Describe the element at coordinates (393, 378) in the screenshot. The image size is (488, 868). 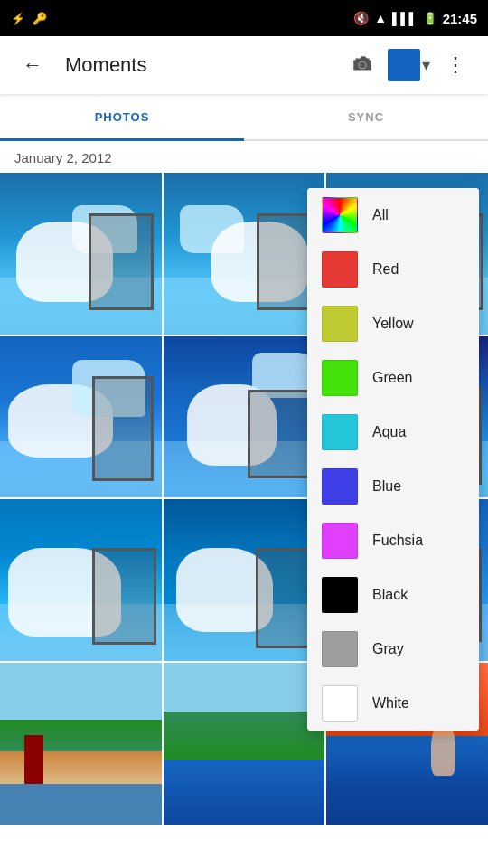
I see `color-option-green: Green` at that location.